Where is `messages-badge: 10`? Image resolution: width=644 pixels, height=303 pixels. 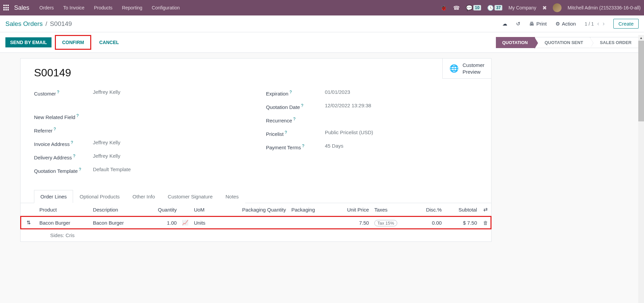
messages-badge: 10 is located at coordinates (477, 8).